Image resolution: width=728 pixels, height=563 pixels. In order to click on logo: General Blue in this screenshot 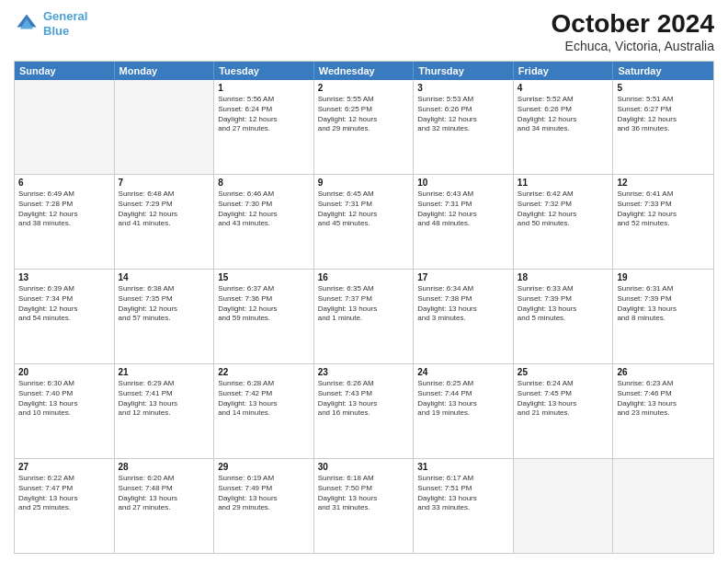, I will do `click(51, 24)`.